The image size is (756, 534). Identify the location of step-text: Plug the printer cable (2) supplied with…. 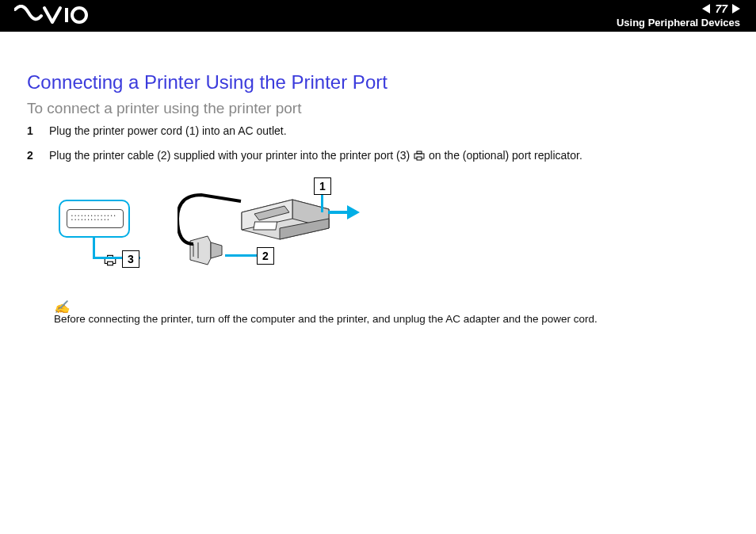
(315, 157).